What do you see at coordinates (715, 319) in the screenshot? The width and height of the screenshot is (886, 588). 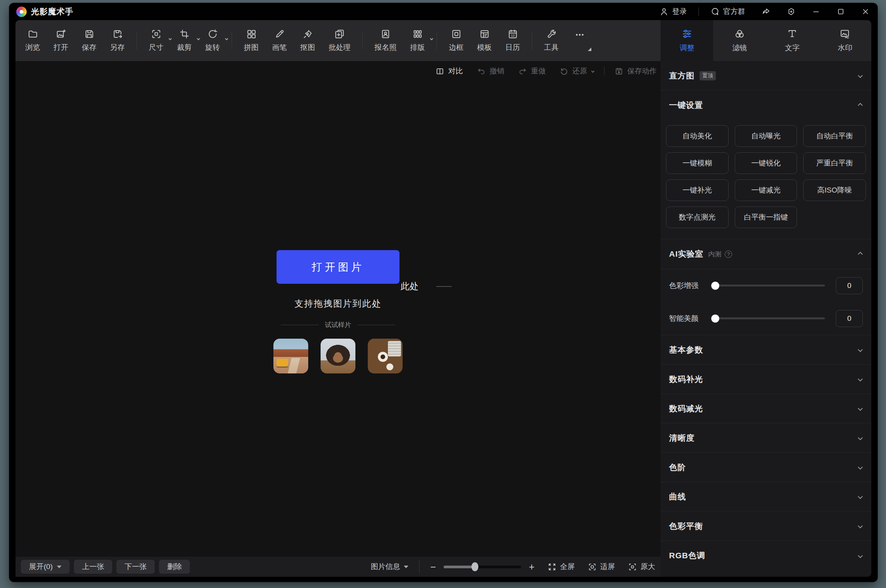 I see `smart-beauty-slider-knob` at bounding box center [715, 319].